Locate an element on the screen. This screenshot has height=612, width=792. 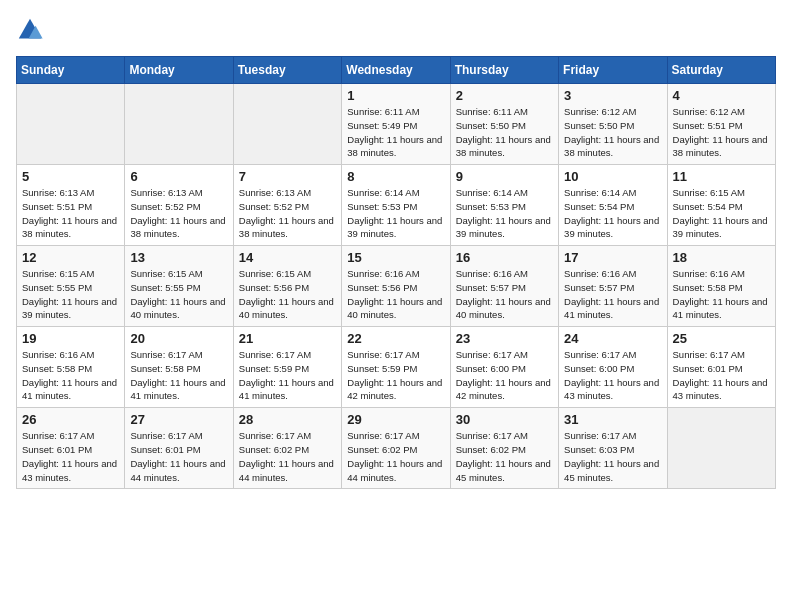
calendar-week-row: 12Sunrise: 6:15 AMSunset: 5:55 PMDayligh… is located at coordinates (396, 286).